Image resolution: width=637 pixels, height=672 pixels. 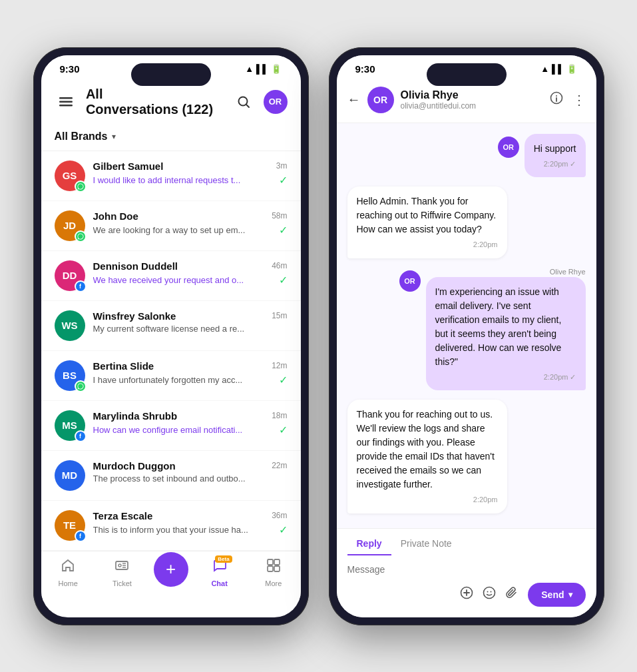 What do you see at coordinates (556, 595) in the screenshot?
I see `send-button: Send ▾` at bounding box center [556, 595].